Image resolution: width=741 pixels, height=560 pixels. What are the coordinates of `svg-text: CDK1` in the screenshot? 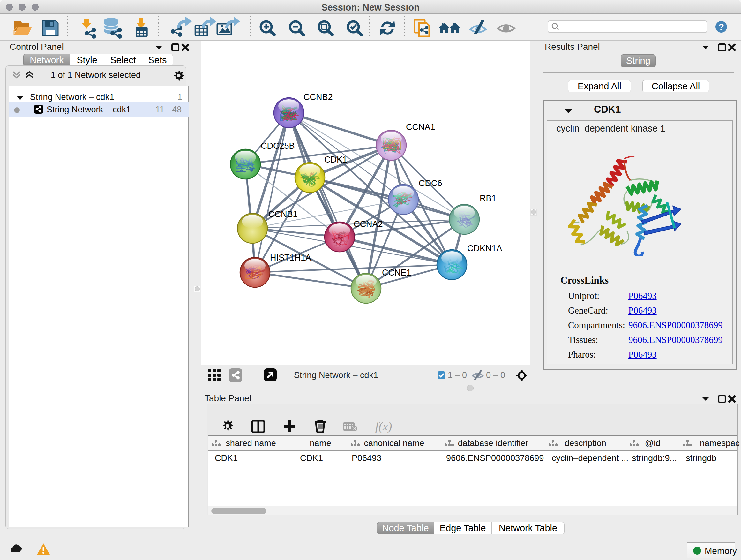 It's located at (336, 160).